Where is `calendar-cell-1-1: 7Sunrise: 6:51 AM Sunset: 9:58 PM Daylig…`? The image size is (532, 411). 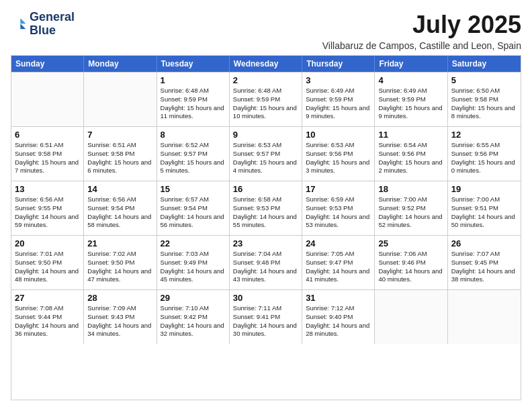 calendar-cell-1-1: 7Sunrise: 6:51 AM Sunset: 9:58 PM Daylig… is located at coordinates (120, 154).